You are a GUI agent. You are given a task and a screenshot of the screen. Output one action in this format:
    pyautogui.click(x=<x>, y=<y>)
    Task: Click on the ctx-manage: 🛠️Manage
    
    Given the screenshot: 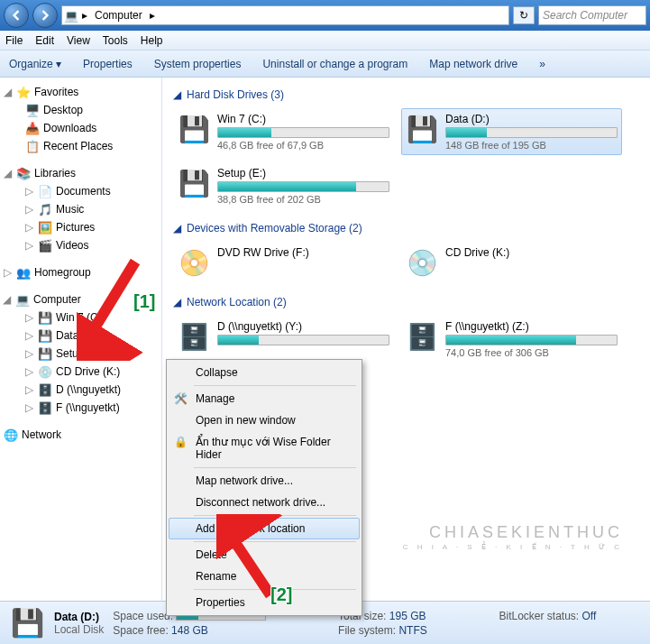 What is the action you would take?
    pyautogui.click(x=264, y=399)
    